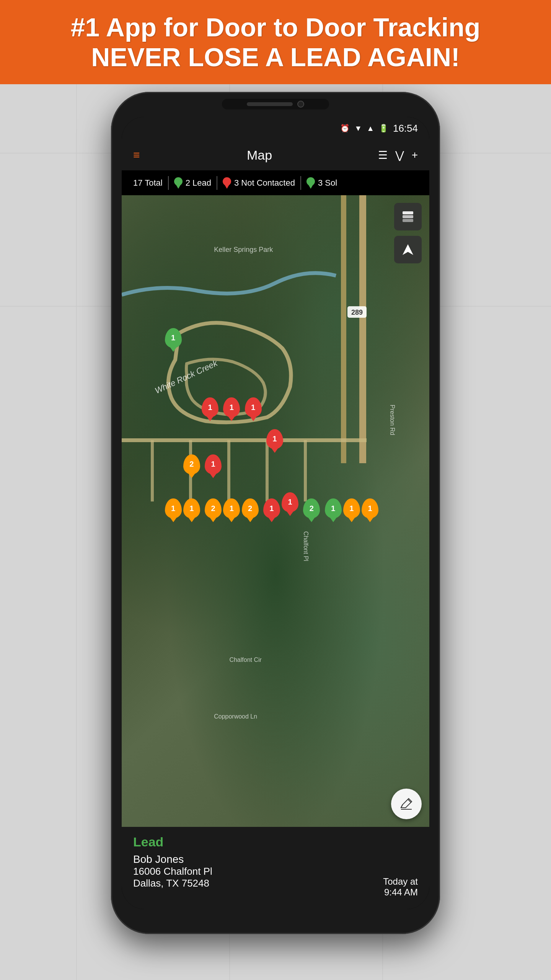 The width and height of the screenshot is (551, 980). I want to click on stat-not-contacted: 3 Not Contacted, so click(259, 183).